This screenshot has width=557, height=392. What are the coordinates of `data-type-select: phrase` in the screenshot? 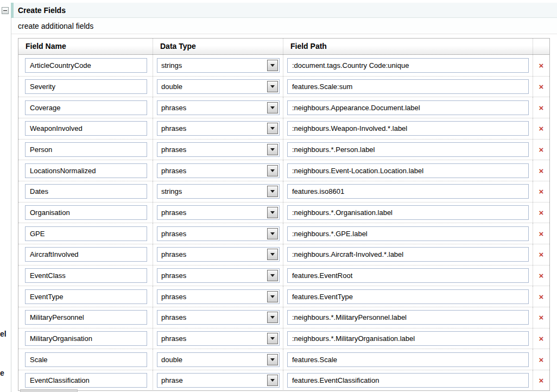 It's located at (218, 380).